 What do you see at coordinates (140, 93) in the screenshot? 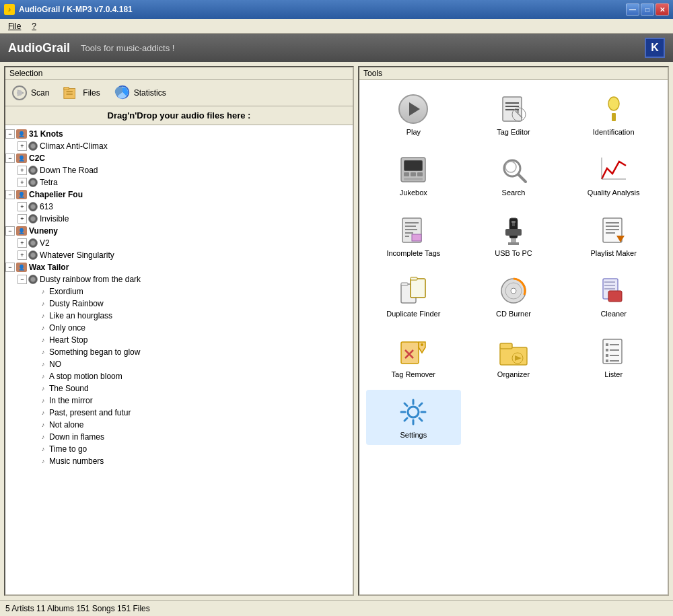
I see `statistics-button: Statistics` at bounding box center [140, 93].